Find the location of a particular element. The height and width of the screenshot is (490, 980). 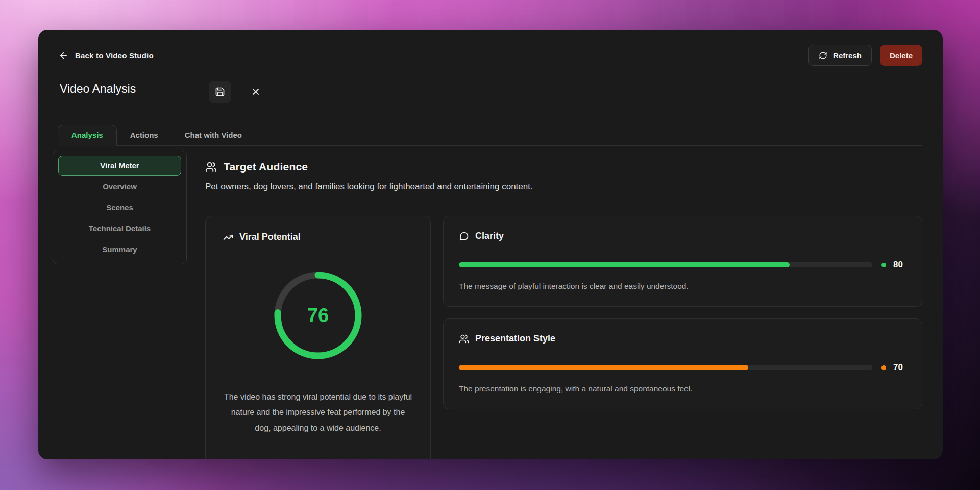

refresh-button-label: Refresh is located at coordinates (847, 55).